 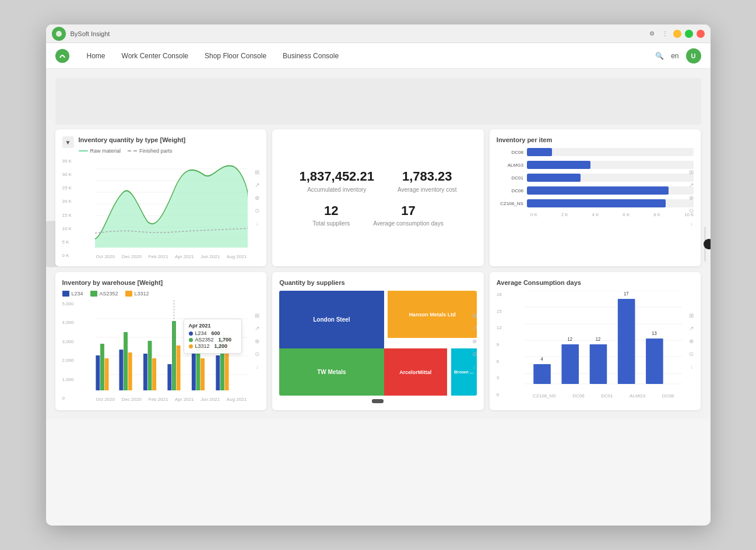 What do you see at coordinates (691, 198) in the screenshot?
I see `chart-icon-item-3: ⊕` at bounding box center [691, 198].